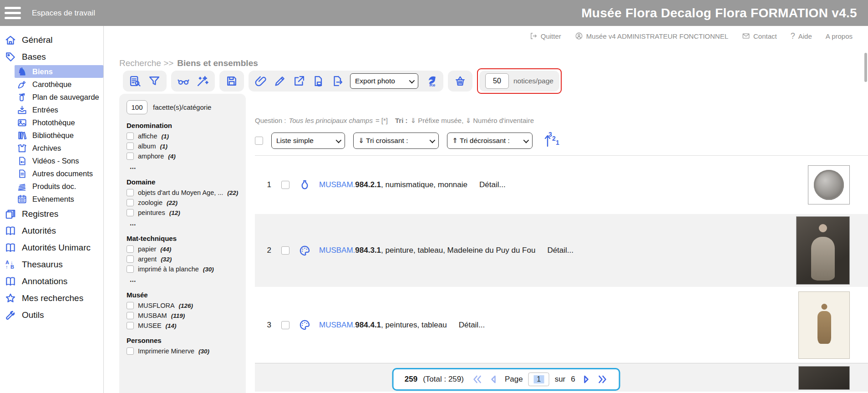 The width and height of the screenshot is (868, 393). What do you see at coordinates (183, 326) in the screenshot?
I see `facet-item-musee: MUSEE(14)` at bounding box center [183, 326].